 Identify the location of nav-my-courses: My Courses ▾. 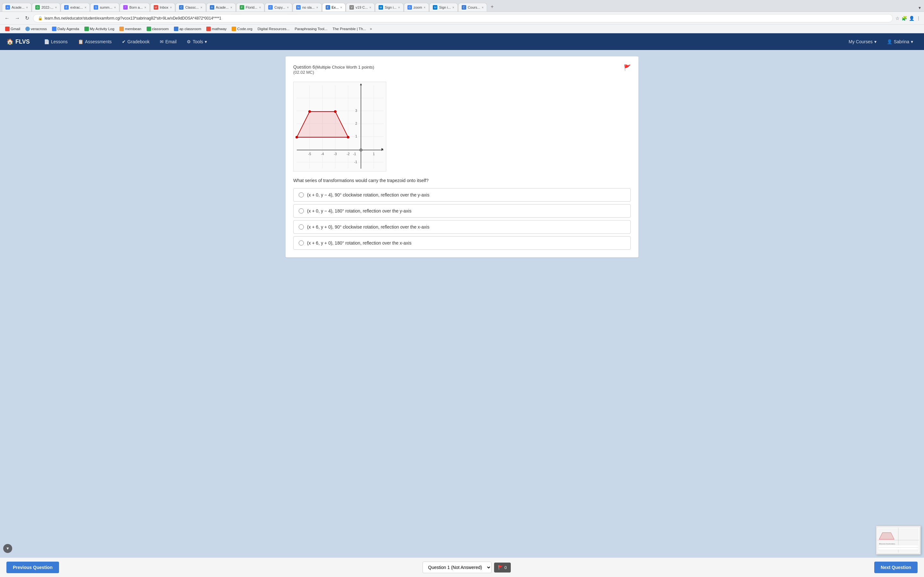
(863, 42).